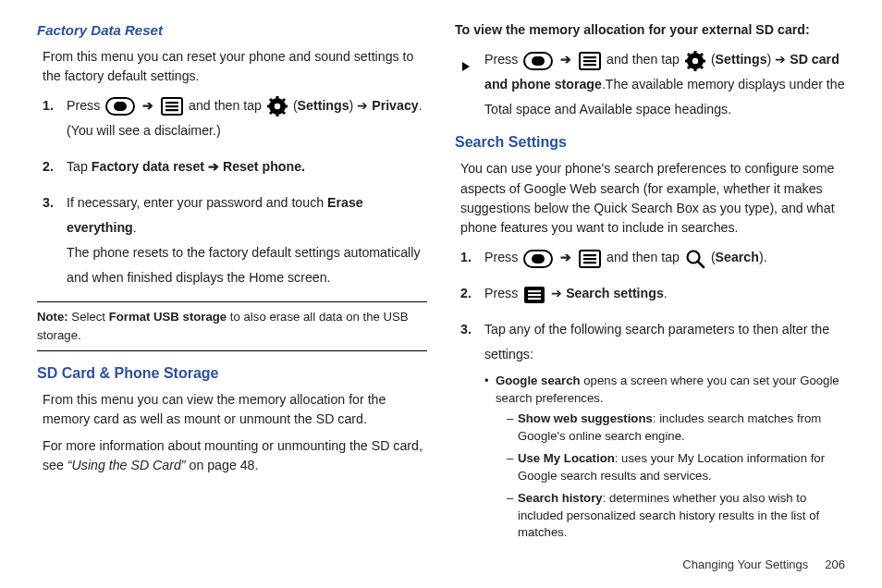 This screenshot has height=588, width=882. I want to click on footer-page-number: 206, so click(835, 564).